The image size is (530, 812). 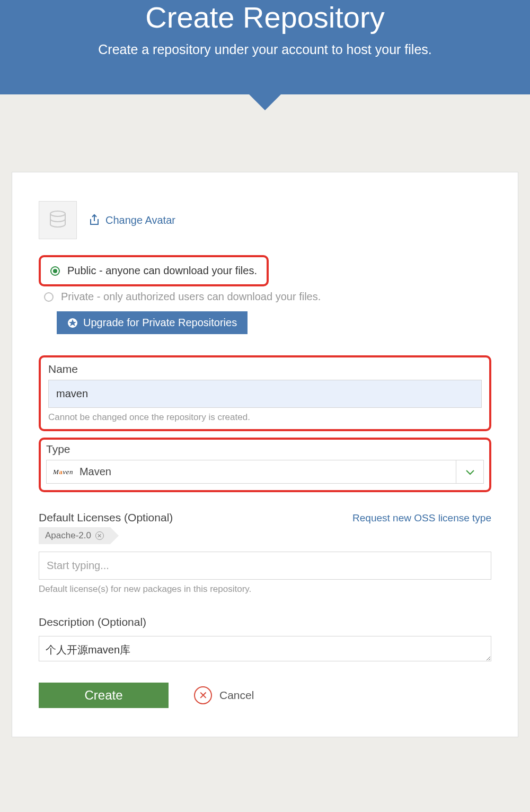 I want to click on database-icon, so click(x=58, y=220).